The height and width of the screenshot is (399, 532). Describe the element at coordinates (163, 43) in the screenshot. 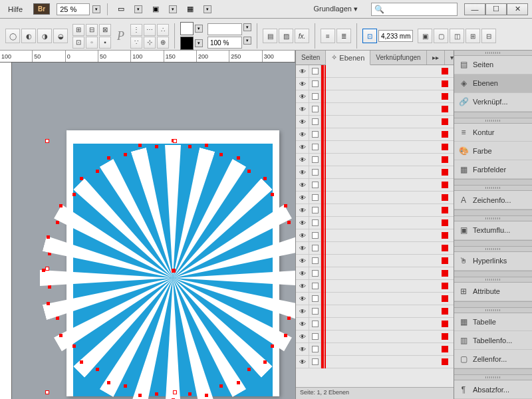

I see `distribute-icon: ⊕` at that location.